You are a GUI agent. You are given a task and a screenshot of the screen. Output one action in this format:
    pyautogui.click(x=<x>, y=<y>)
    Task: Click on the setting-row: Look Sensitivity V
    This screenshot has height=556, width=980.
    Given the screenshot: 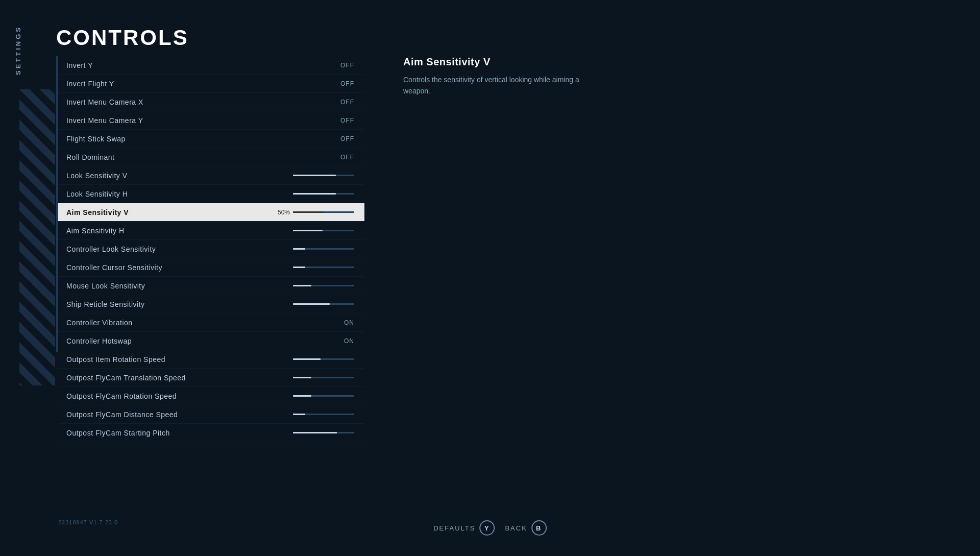 What is the action you would take?
    pyautogui.click(x=211, y=176)
    